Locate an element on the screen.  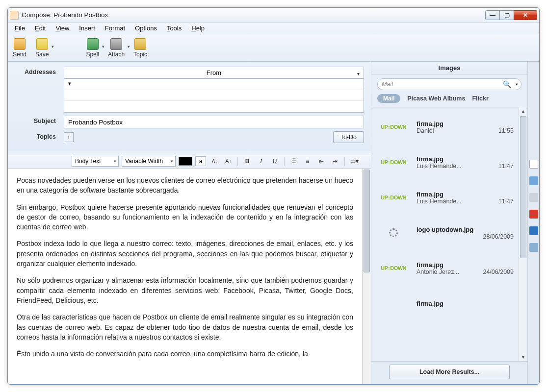
titlebar: Compose: Probando Postbox — ▢ ✕ is located at coordinates (274, 15).